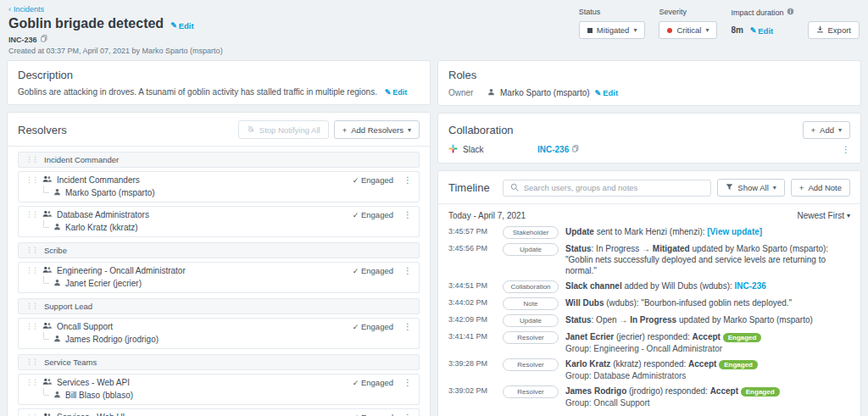  What do you see at coordinates (651, 232) in the screenshot?
I see `timeline-text-segment: sent to Mark Henzi (mhenzi):` at bounding box center [651, 232].